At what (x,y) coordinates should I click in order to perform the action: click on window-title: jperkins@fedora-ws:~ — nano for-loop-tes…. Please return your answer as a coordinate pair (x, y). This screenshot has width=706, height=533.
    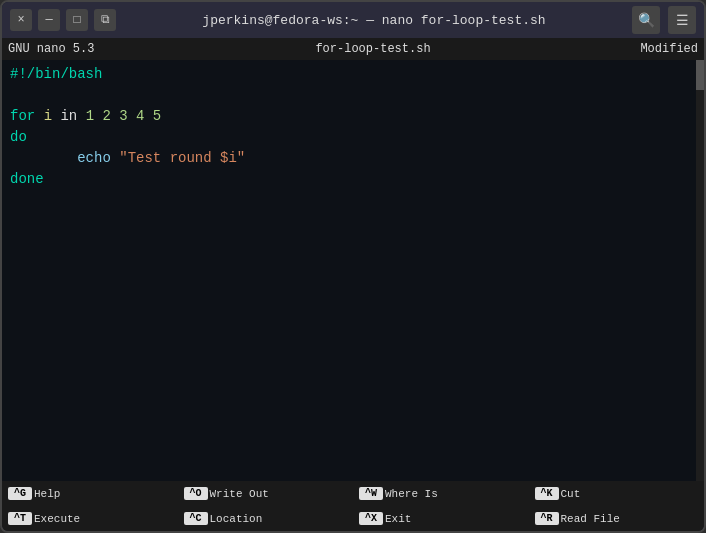
    Looking at the image, I should click on (374, 20).